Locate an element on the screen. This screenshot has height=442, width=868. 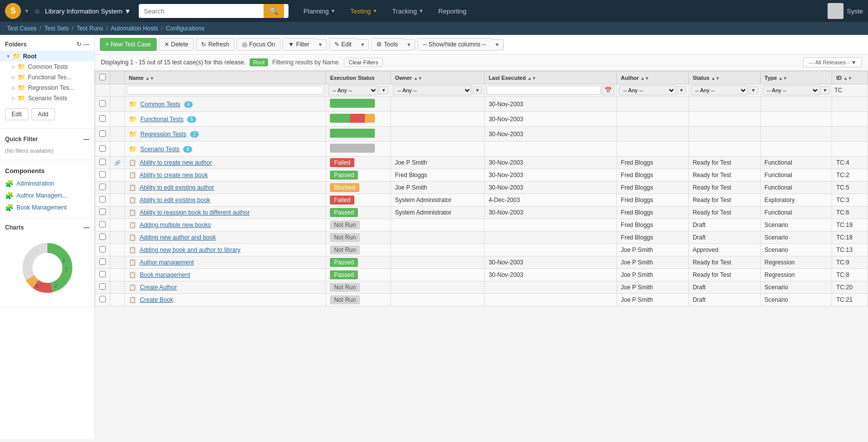
header-status: Status ▲▼ is located at coordinates (724, 78).